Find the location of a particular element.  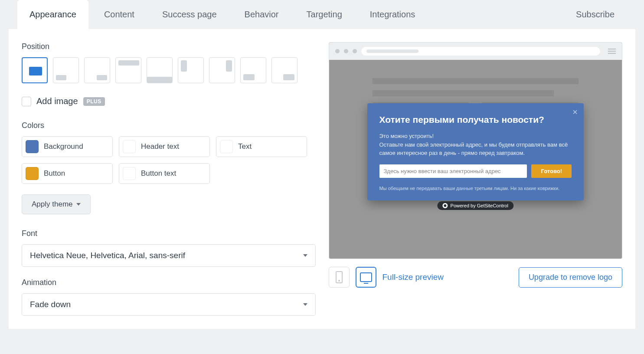

color-button-text: Button text is located at coordinates (164, 174).